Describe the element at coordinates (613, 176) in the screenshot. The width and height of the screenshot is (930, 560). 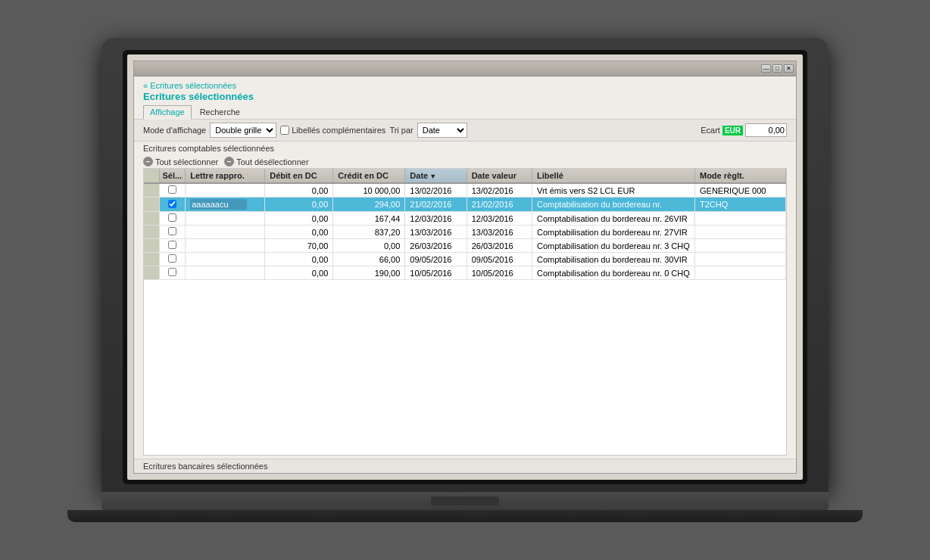
I see `col-header-libelle: Libellé` at that location.